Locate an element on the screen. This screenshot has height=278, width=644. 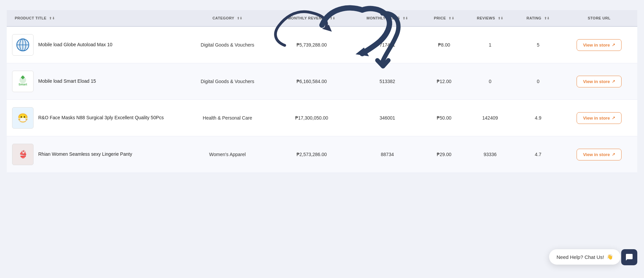
cell-monthly-sales: 88734 is located at coordinates (387, 155).